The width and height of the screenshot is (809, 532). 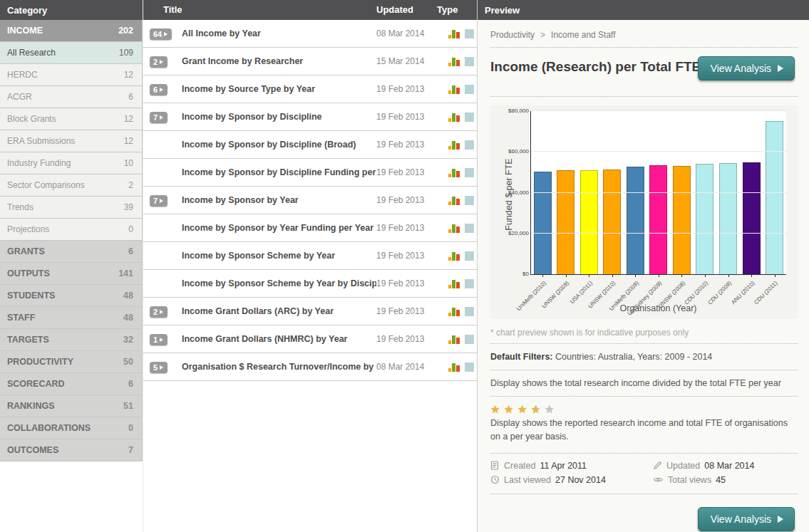 I want to click on chart-bar-cdu-2011, so click(x=774, y=198).